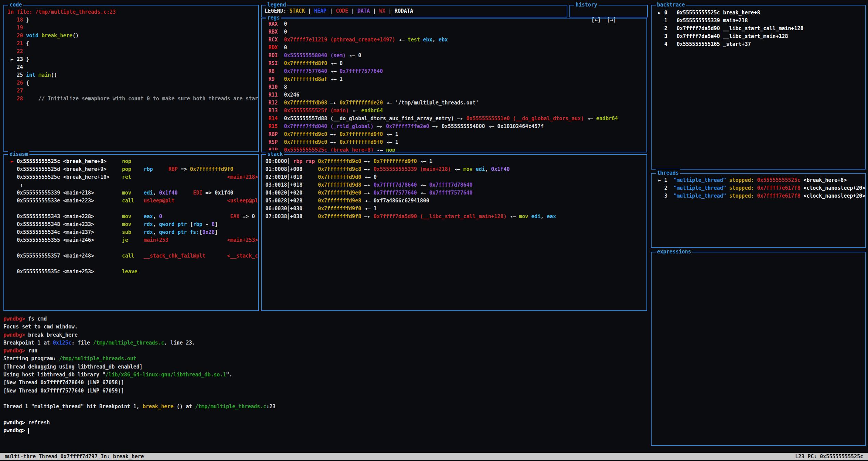 This screenshot has width=868, height=461. Describe the element at coordinates (131, 185) in the screenshot. I see `disassembly-listing-line: ↓` at that location.